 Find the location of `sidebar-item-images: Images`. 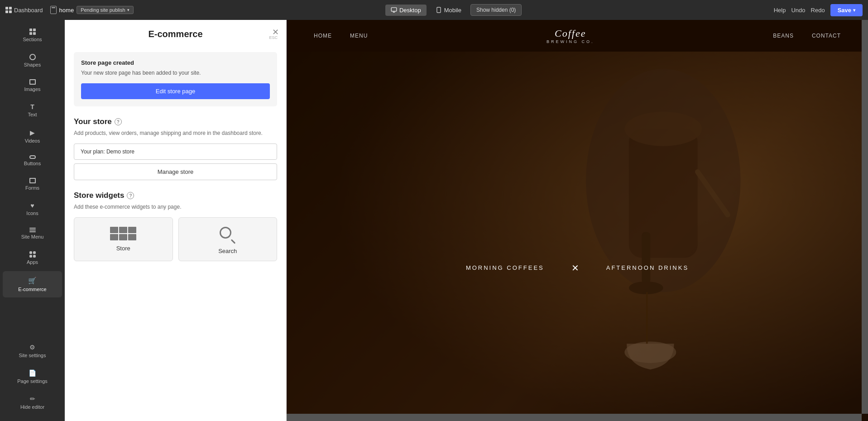

sidebar-item-images: Images is located at coordinates (33, 86).